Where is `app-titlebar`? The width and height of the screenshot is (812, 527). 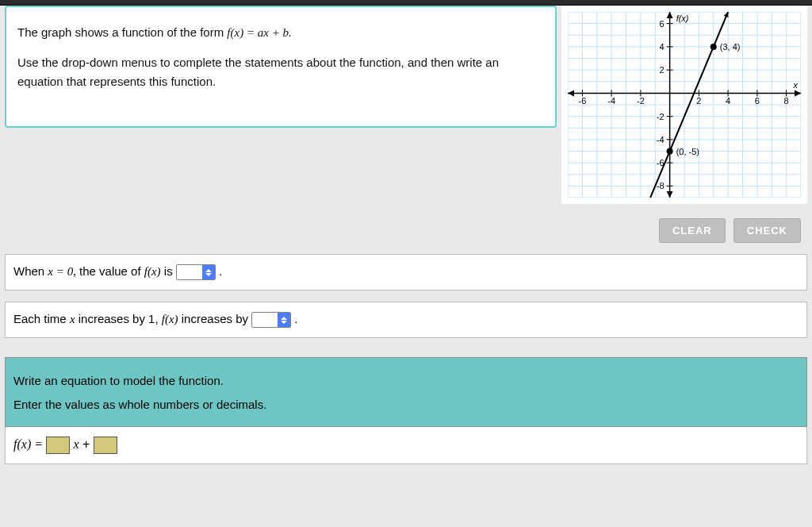
app-titlebar is located at coordinates (406, 3).